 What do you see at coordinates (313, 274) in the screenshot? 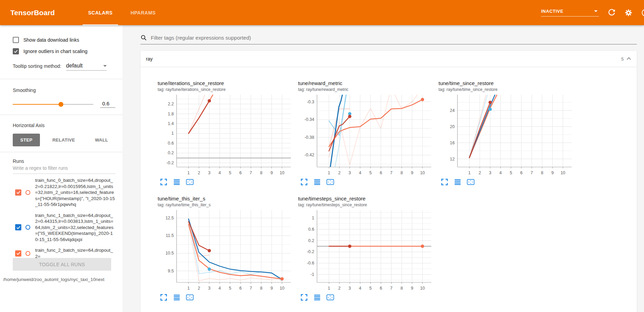
I see `svg-text: -1` at bounding box center [313, 274].